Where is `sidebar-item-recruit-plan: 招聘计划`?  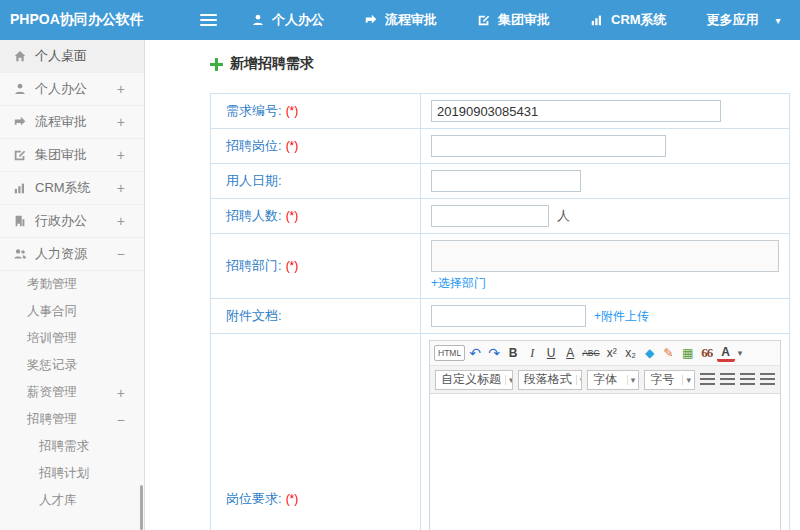 sidebar-item-recruit-plan: 招聘计划 is located at coordinates (72, 474).